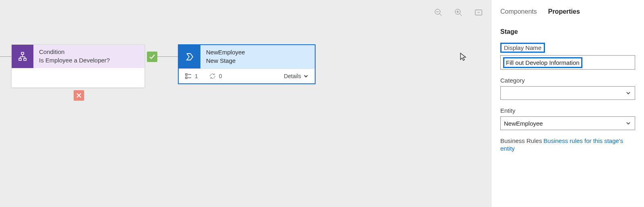 Image resolution: width=644 pixels, height=207 pixels. Describe the element at coordinates (196, 76) in the screenshot. I see `stage-steps-value: 1` at that location.